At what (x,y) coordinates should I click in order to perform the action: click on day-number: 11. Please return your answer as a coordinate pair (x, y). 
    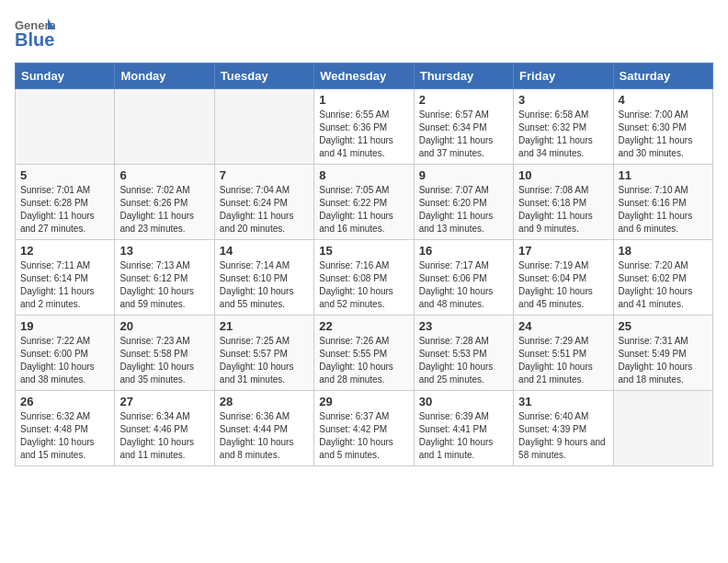
    Looking at the image, I should click on (664, 175).